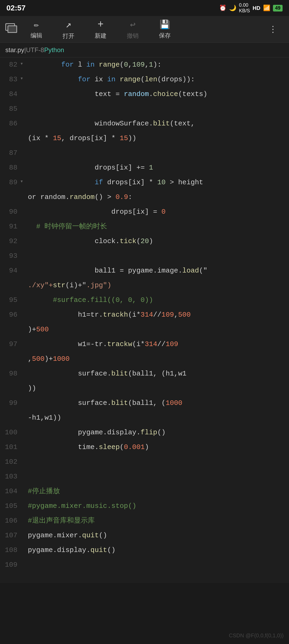 This screenshot has height=644, width=289. What do you see at coordinates (36, 25) in the screenshot?
I see `edit-icon: ✏️` at bounding box center [36, 25].